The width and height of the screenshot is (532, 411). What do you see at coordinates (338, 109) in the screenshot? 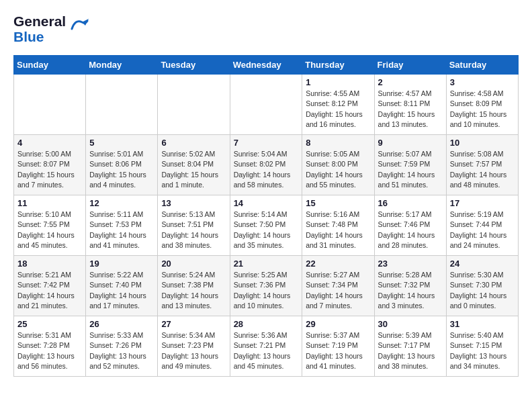
I see `day-info: Sunrise: 4:55 AM Sunset: 8:12 PM Dayligh…` at bounding box center [338, 109].